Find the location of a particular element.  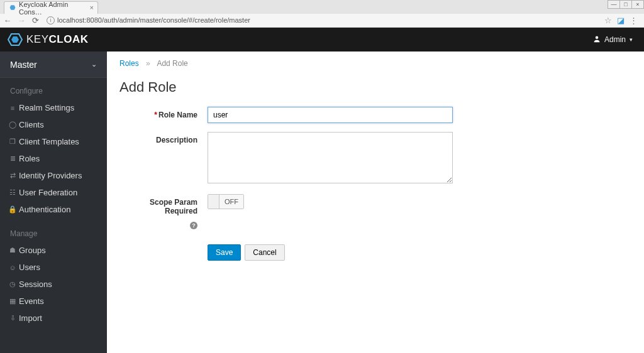

sidebar-item-events: ▦Events is located at coordinates (53, 301).